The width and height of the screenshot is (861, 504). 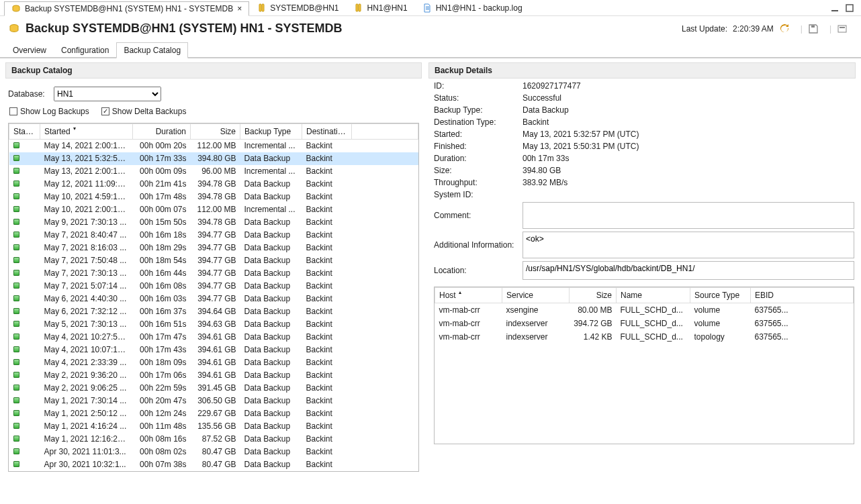 I want to click on table-row: May 5, 2021 7:30:13 ...00h 16m 51s394.63…, so click(x=214, y=325).